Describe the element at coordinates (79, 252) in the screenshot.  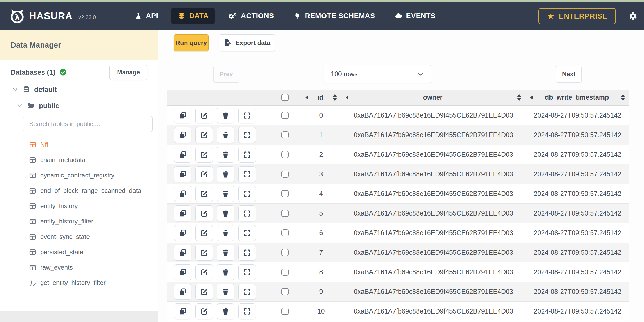
I see `sidebar-table-item: ƒx persisted_state` at that location.